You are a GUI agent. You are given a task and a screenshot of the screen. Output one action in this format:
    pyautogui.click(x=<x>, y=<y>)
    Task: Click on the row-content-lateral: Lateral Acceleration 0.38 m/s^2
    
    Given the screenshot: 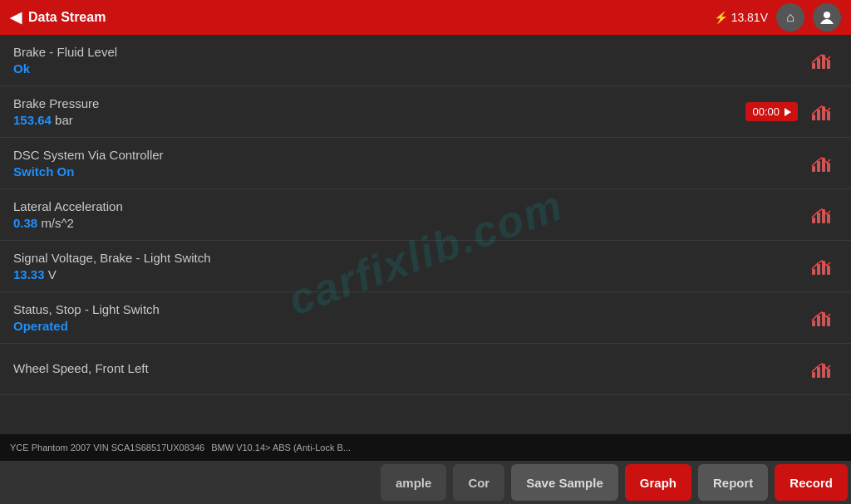 What is the action you would take?
    pyautogui.click(x=410, y=214)
    